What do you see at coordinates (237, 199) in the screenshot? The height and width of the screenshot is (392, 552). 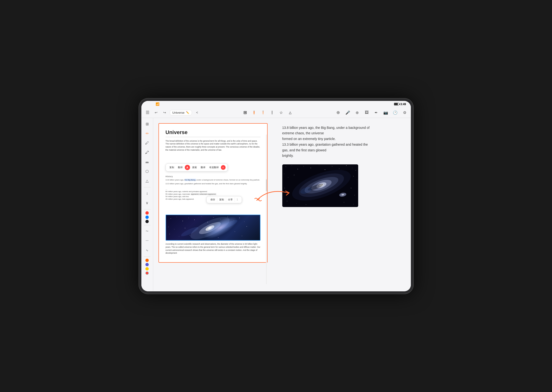 I see `ctx-num: 1` at bounding box center [237, 199].